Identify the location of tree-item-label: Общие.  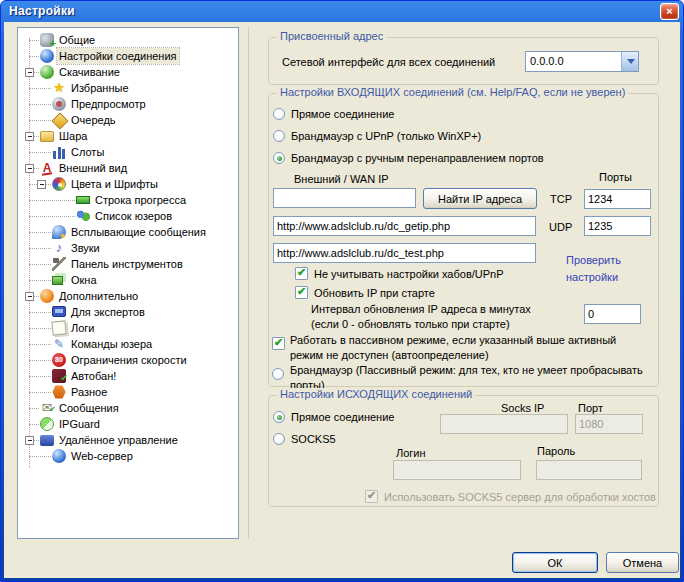
(77, 40).